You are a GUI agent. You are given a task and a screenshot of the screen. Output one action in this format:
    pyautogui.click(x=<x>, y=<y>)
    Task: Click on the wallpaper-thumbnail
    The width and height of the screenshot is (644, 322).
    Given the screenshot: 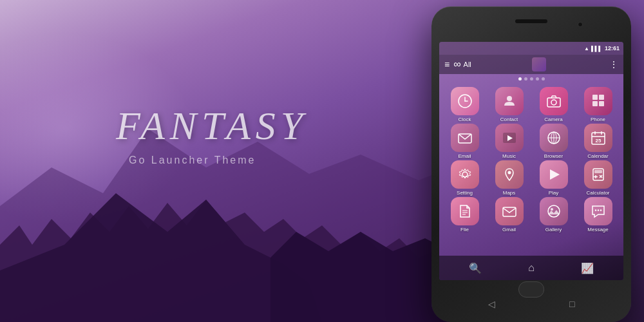 What is the action you would take?
    pyautogui.click(x=539, y=64)
    